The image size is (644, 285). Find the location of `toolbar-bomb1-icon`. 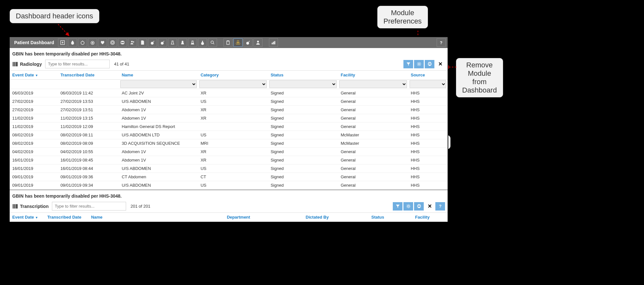

toolbar-bomb1-icon is located at coordinates (153, 43).